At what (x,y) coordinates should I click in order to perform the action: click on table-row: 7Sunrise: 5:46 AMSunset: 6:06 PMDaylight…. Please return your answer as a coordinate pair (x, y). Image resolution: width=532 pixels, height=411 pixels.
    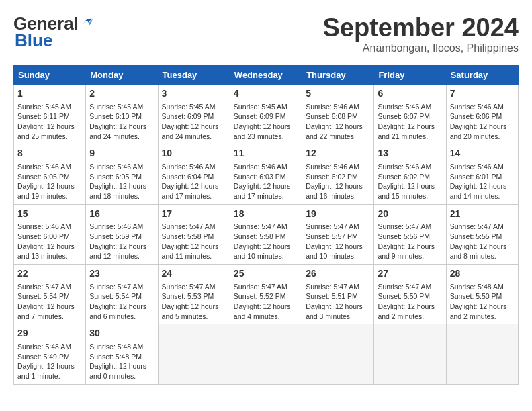
    Looking at the image, I should click on (482, 114).